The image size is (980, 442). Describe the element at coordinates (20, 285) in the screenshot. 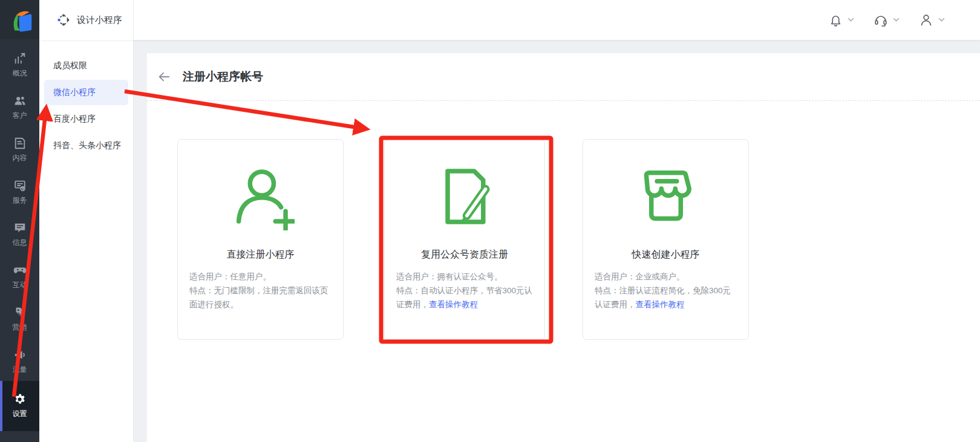

I see `sidebar-item-label: 互动` at that location.